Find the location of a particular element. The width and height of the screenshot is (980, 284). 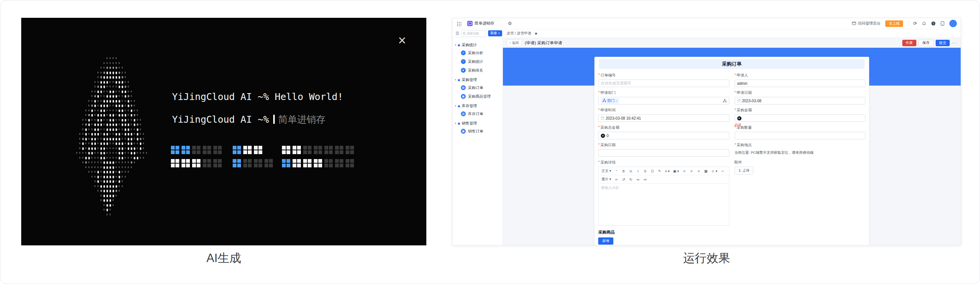

currency-icon: ¥ is located at coordinates (603, 136).